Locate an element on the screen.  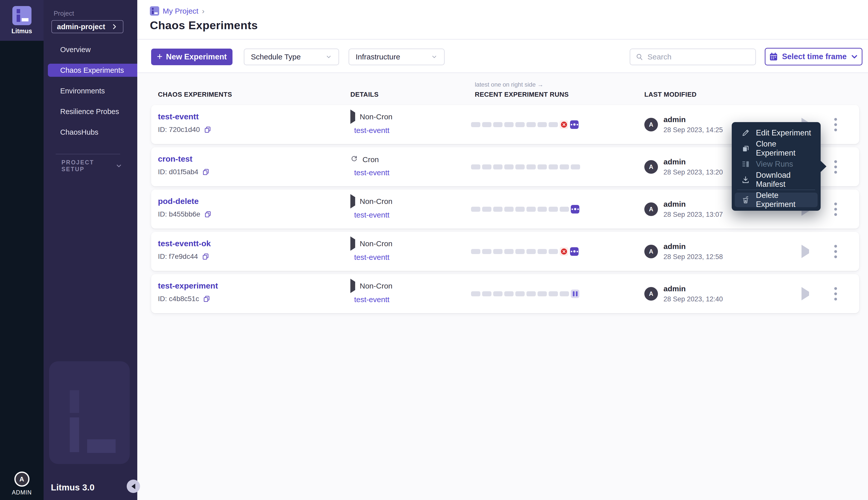
calendar-icon is located at coordinates (774, 57).